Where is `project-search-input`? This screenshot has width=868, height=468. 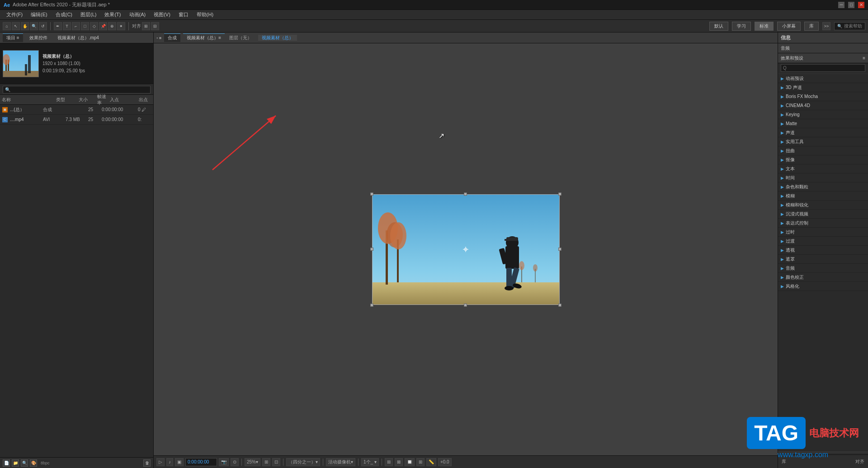
project-search-input is located at coordinates (77, 89).